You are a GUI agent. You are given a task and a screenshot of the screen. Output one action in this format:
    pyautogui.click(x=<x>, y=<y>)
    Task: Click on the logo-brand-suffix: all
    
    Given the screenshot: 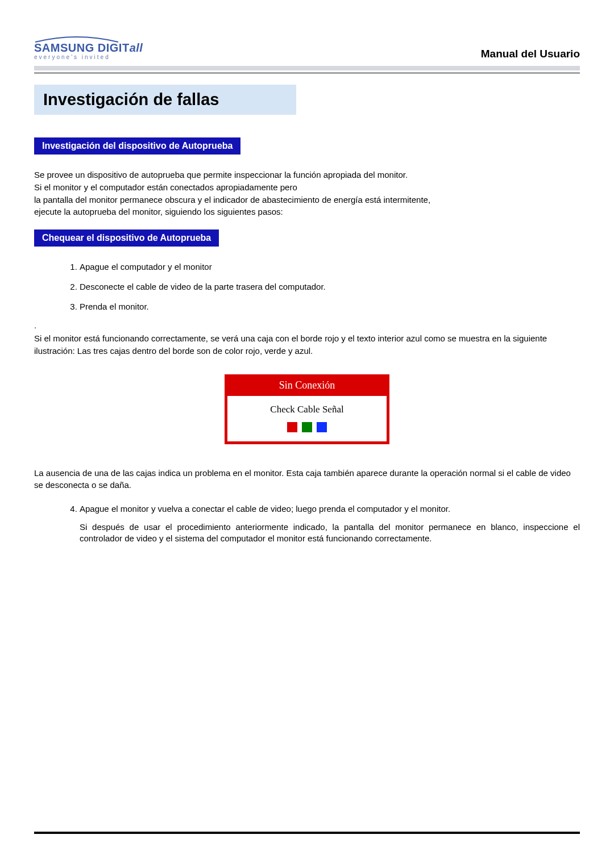 What is the action you would take?
    pyautogui.click(x=136, y=48)
    